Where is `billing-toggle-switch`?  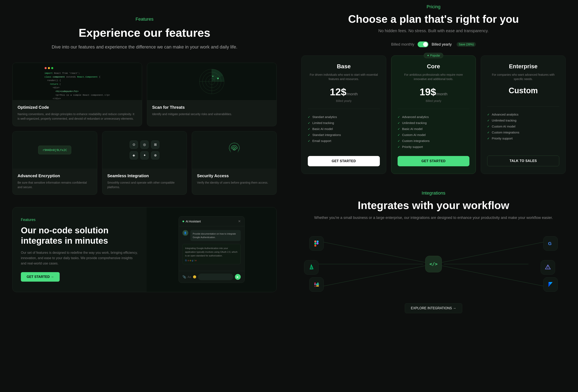 billing-toggle-switch is located at coordinates (423, 44).